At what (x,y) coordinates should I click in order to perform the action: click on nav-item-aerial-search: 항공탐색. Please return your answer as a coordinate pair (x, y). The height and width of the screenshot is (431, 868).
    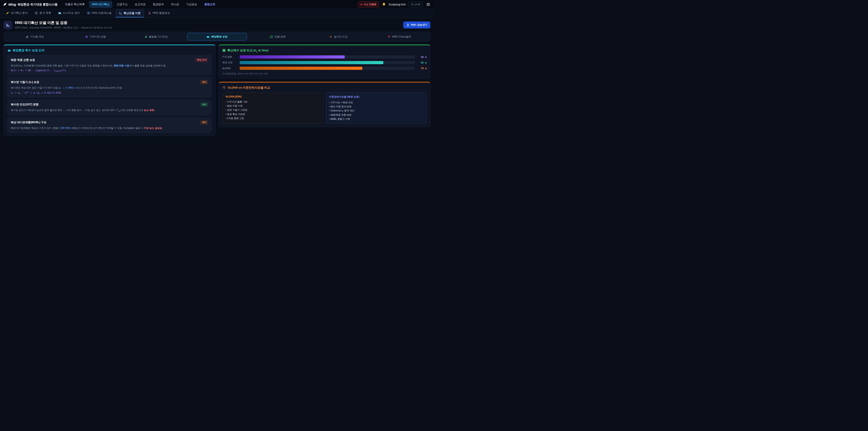
    Looking at the image, I should click on (158, 4).